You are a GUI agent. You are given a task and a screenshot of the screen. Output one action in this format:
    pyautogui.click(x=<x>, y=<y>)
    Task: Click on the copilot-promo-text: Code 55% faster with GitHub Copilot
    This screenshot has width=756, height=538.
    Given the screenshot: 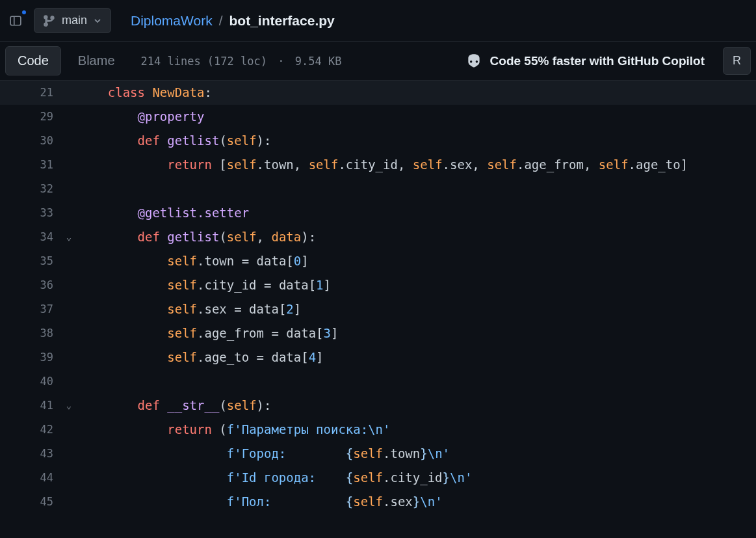 What is the action you would take?
    pyautogui.click(x=597, y=61)
    